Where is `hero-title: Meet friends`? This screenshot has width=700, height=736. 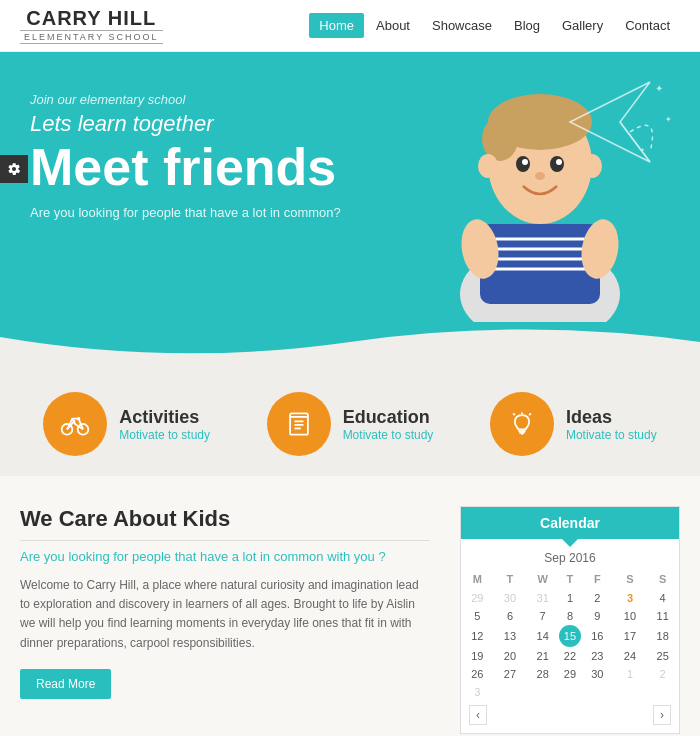
hero-title: Meet friends is located at coordinates (220, 167).